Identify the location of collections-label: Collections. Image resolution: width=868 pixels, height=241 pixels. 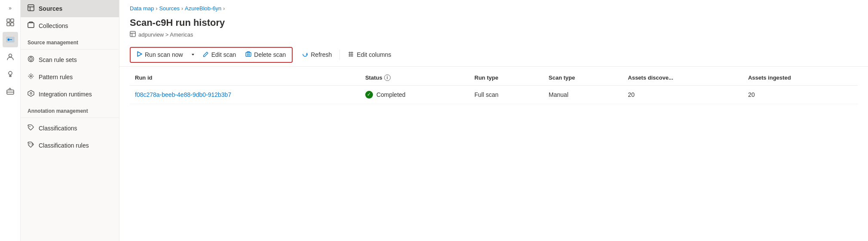
(53, 26).